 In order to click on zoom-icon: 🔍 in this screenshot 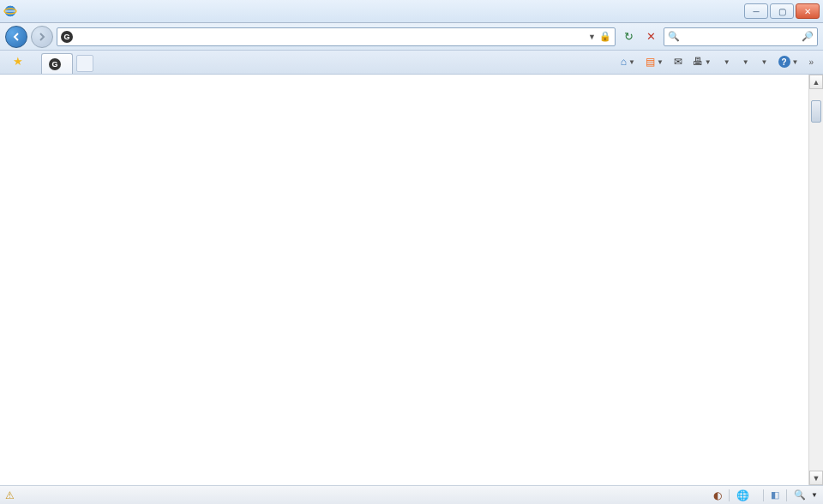, I will do `click(800, 495)`.